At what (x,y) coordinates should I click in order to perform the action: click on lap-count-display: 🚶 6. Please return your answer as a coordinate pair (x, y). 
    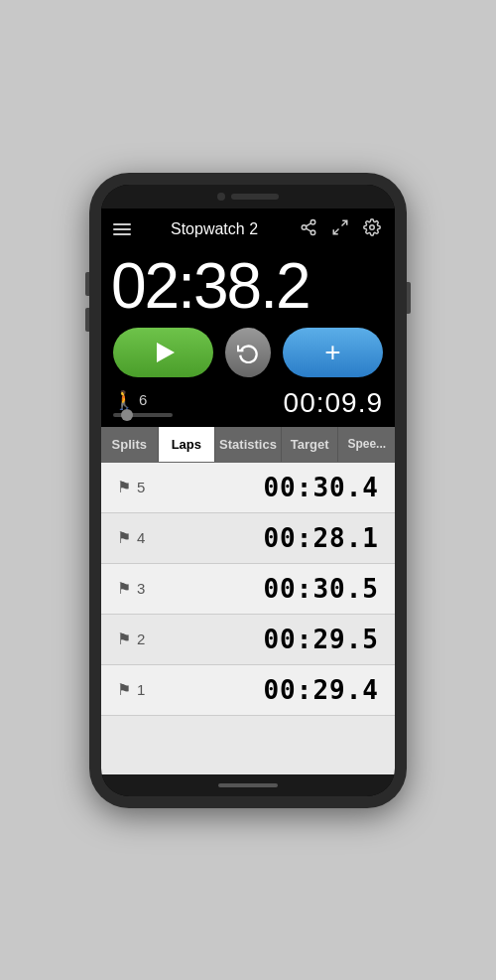
    Looking at the image, I should click on (130, 400).